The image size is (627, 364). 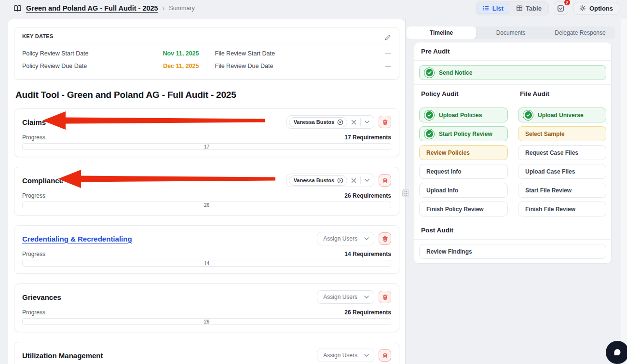 What do you see at coordinates (561, 8) in the screenshot?
I see `tasks-button: 2` at bounding box center [561, 8].